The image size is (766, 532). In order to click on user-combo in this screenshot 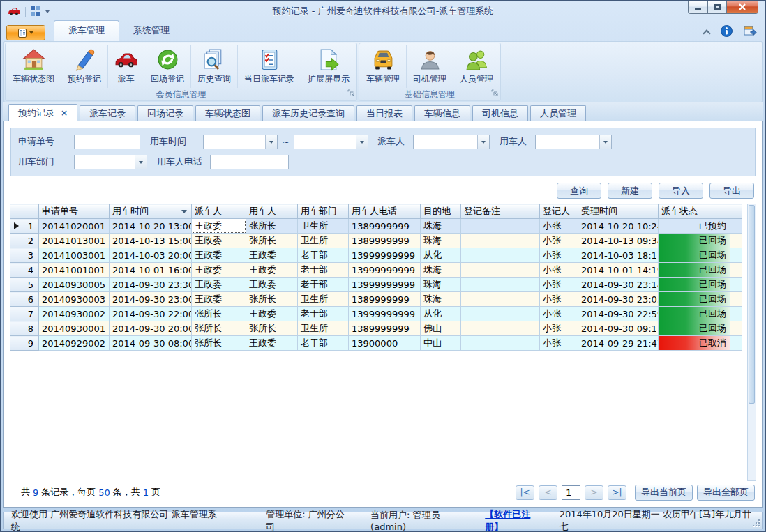, I will do `click(573, 142)`.